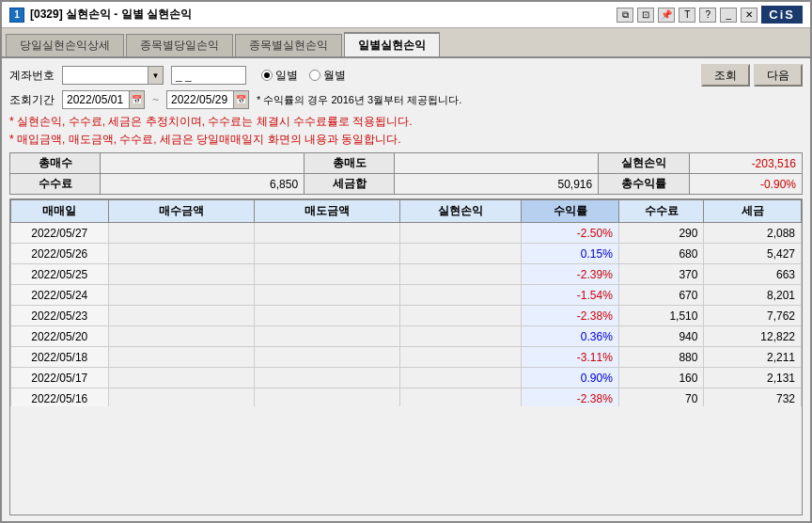  What do you see at coordinates (406, 15) in the screenshot?
I see `title-bar: 1 [0329] 실현손익 - 일별 실현손익 ⧉ ⊡ 📌 T ? _ ✕ Ci…` at bounding box center [406, 15].